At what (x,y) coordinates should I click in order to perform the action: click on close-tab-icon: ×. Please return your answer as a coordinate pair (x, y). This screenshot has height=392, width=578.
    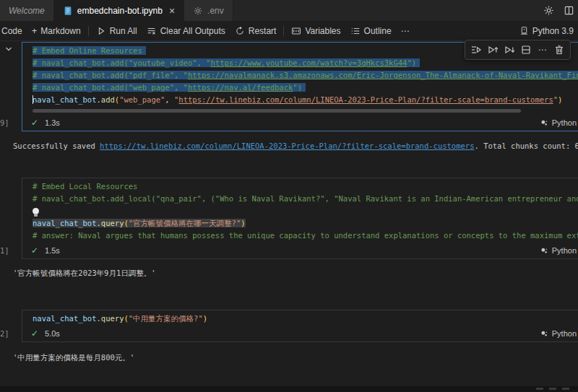
    Looking at the image, I should click on (172, 11).